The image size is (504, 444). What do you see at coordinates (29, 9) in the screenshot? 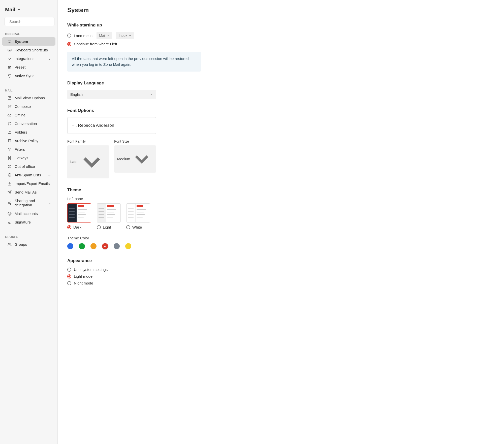
I see `sidebar-header: Mail` at bounding box center [29, 9].